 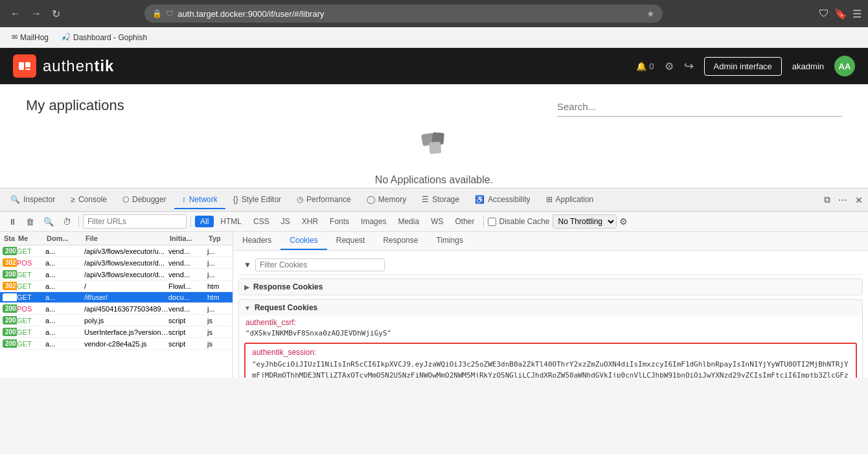 I want to click on network-row: 302 POS a... /api/v3/flows/executor/d...…, so click(x=117, y=263).